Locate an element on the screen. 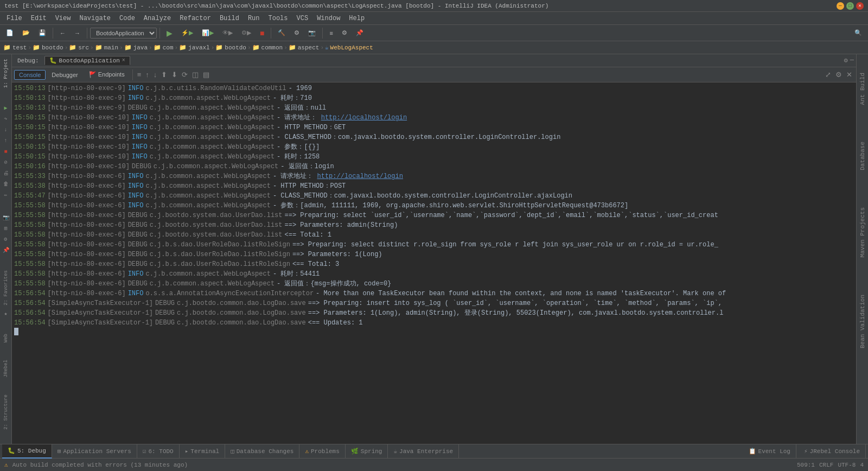  layout-console-icon: ◫ is located at coordinates (195, 75).